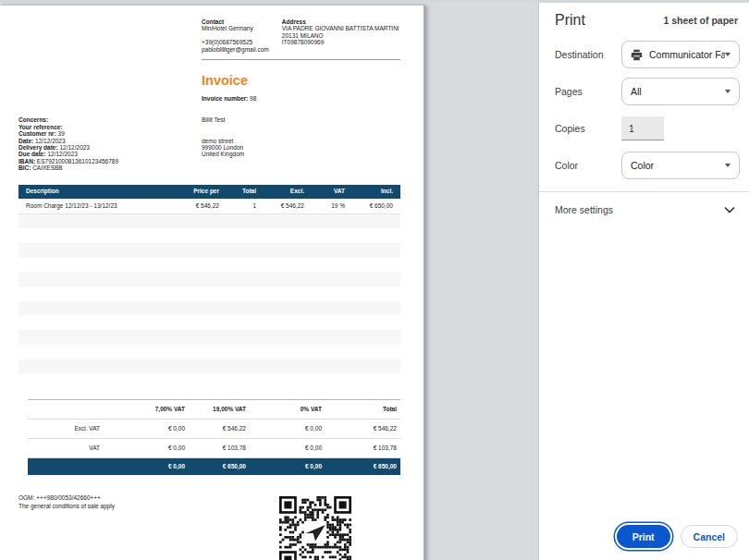  I want to click on color-value: Color, so click(642, 165).